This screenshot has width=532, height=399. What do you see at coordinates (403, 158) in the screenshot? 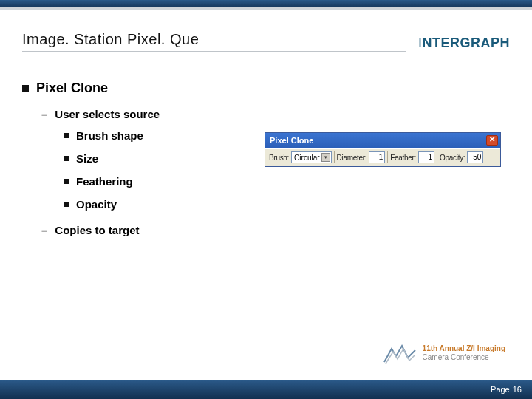
I see `feather-label: Feather:` at bounding box center [403, 158].